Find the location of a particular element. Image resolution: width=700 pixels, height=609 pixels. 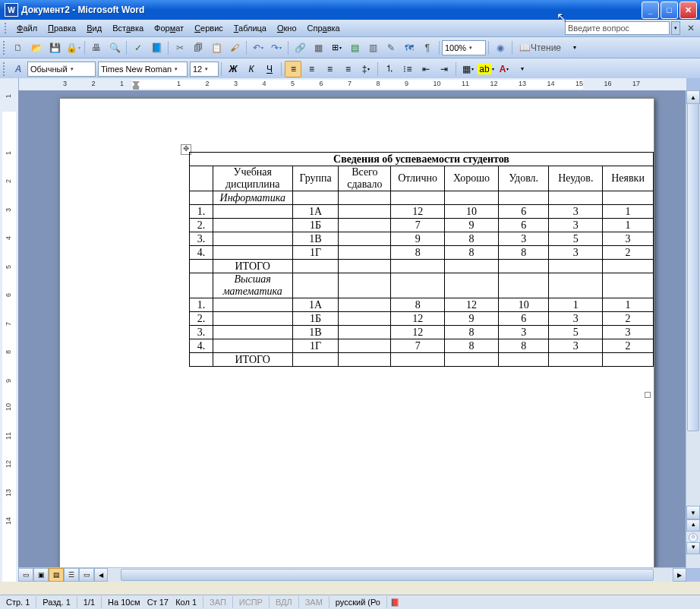

hscroll-track is located at coordinates (390, 575).